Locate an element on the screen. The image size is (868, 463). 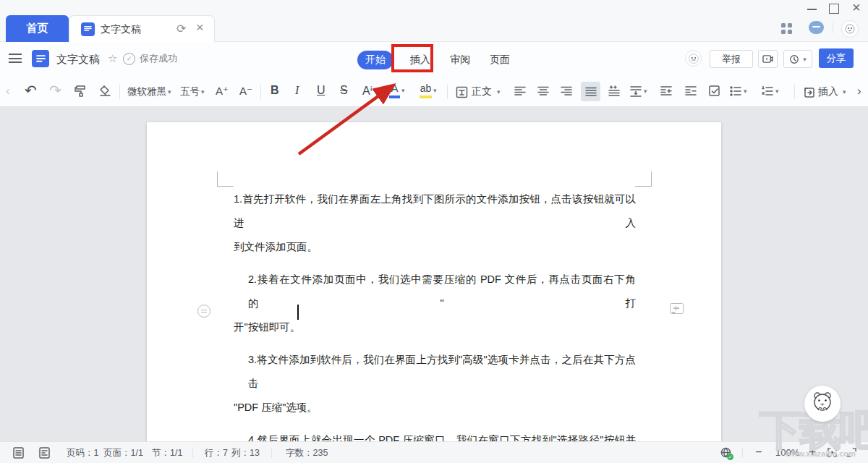
paragraph-spacing-button: ▾ is located at coordinates (638, 91).